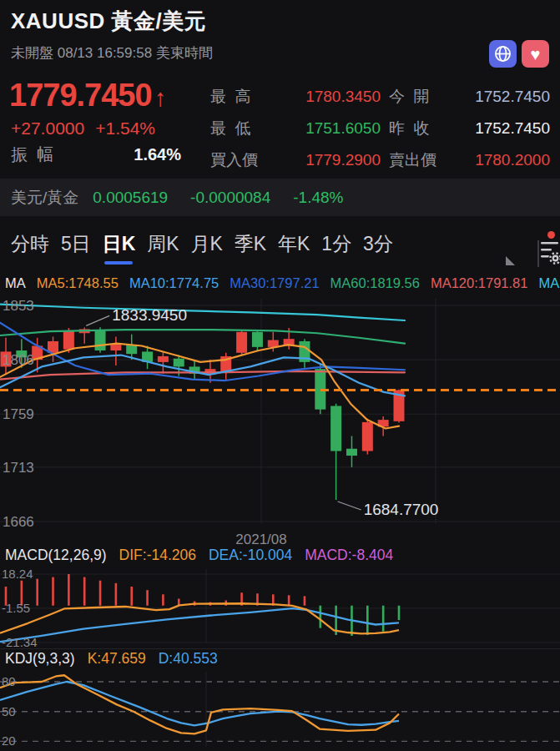  I want to click on y-axis-tick-label: 1666, so click(18, 522).